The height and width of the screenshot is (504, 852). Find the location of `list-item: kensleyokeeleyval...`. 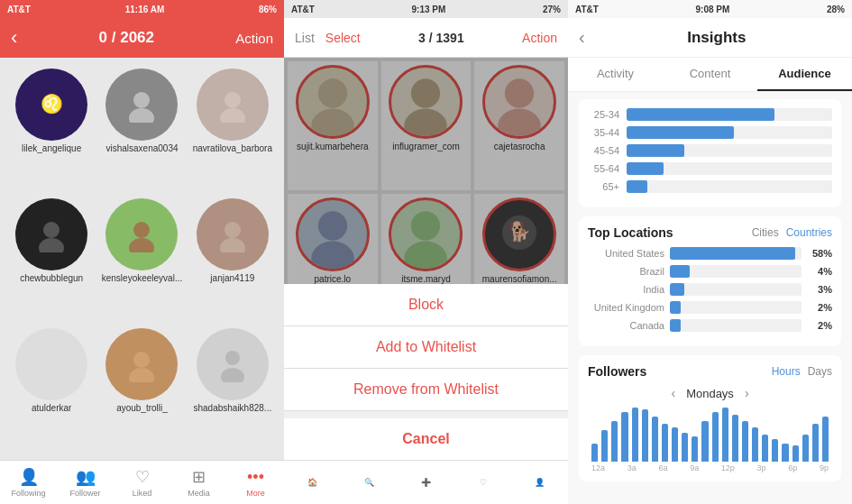

list-item: kensleyokeeleyval... is located at coordinates (142, 259).